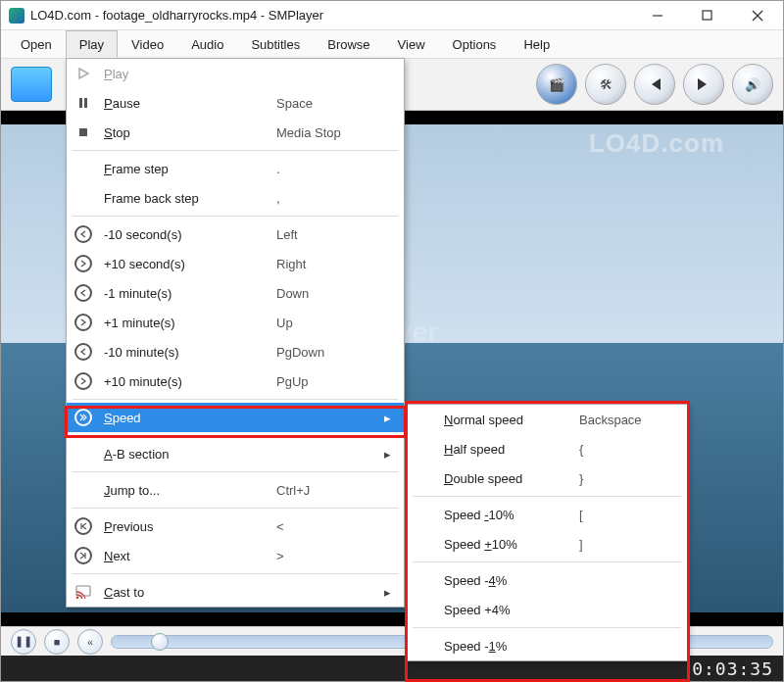 The height and width of the screenshot is (682, 784). I want to click on menu-item-shortcut: Backspace, so click(628, 419).